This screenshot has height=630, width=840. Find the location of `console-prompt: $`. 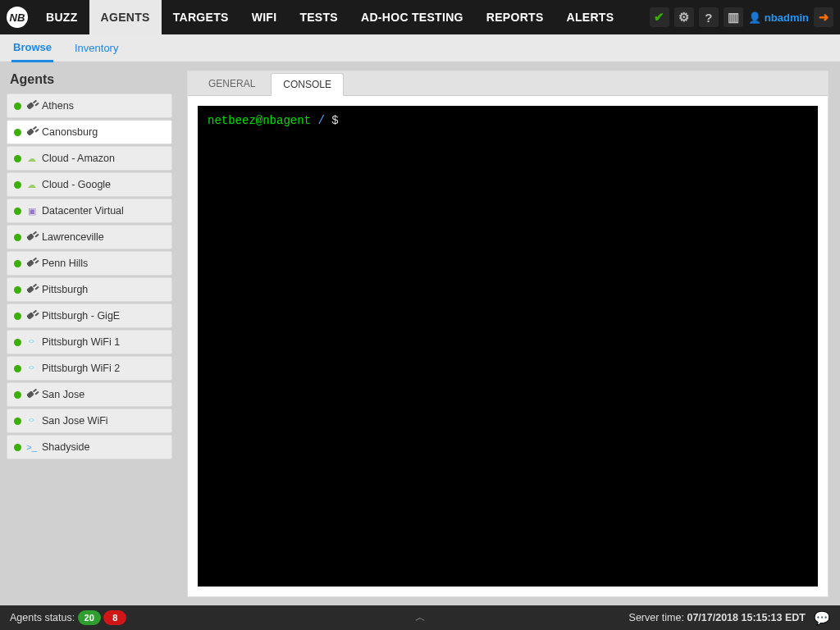

console-prompt: $ is located at coordinates (335, 121).